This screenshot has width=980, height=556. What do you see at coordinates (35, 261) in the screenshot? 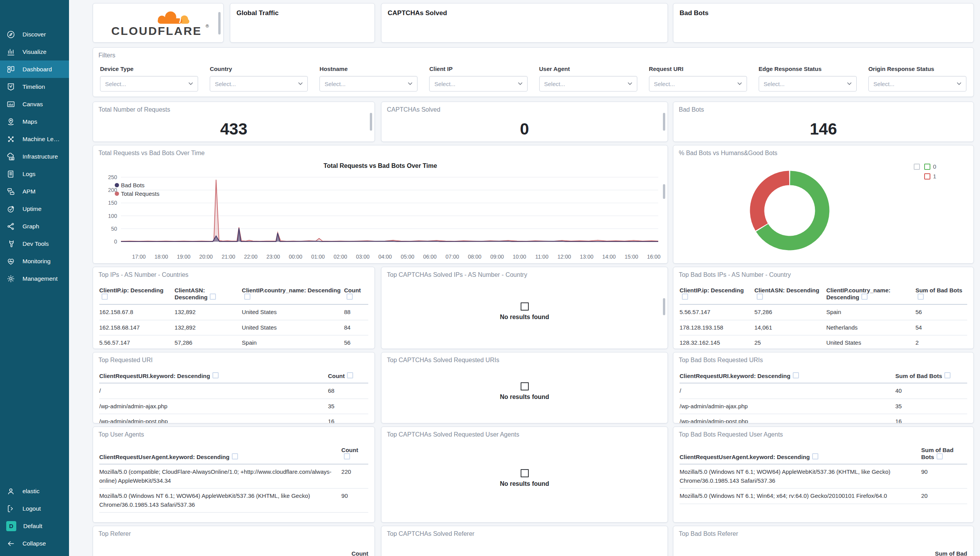
I see `sidebar-item-monitoring: Monitoring` at bounding box center [35, 261].